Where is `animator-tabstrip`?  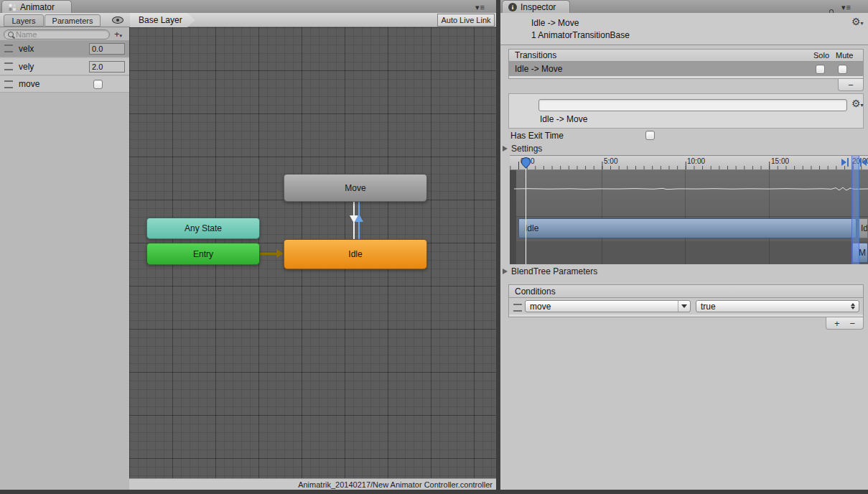
animator-tabstrip is located at coordinates (248, 7).